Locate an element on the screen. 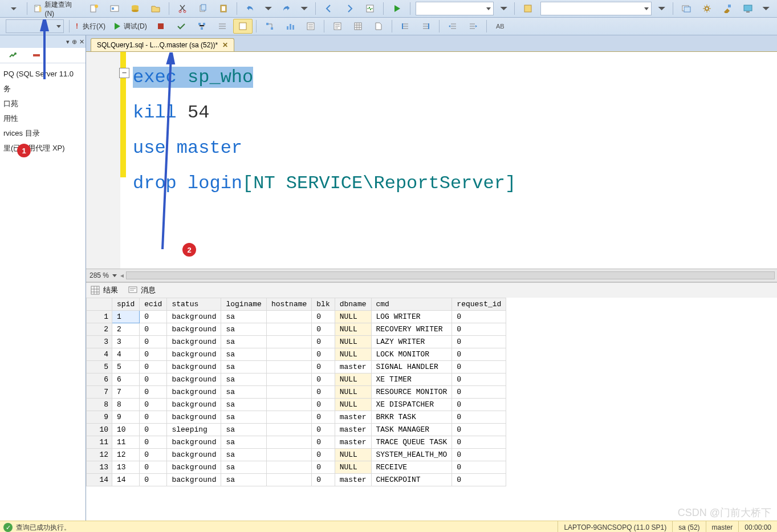 The image size is (777, 532). project-combo is located at coordinates (455, 9).